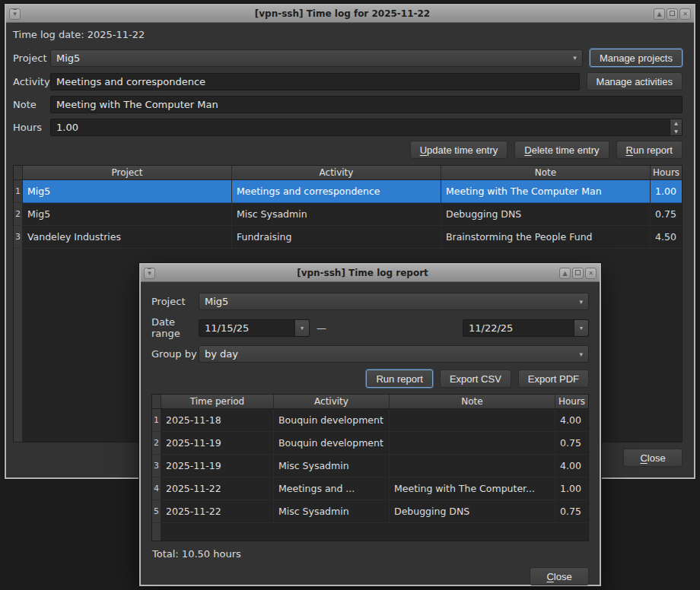 The width and height of the screenshot is (700, 590). Describe the element at coordinates (350, 14) in the screenshot. I see `main-titlebar: ▾ [vpn-ssh] Time log for 2025-11-22 ▲ ✕` at that location.